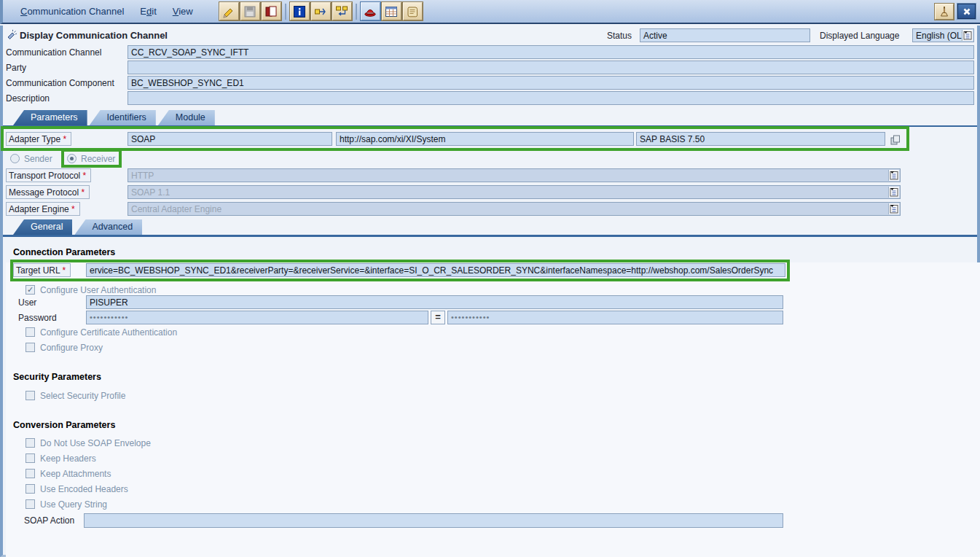  I want to click on transport-protocol-label: Transport Protocol *, so click(48, 175).